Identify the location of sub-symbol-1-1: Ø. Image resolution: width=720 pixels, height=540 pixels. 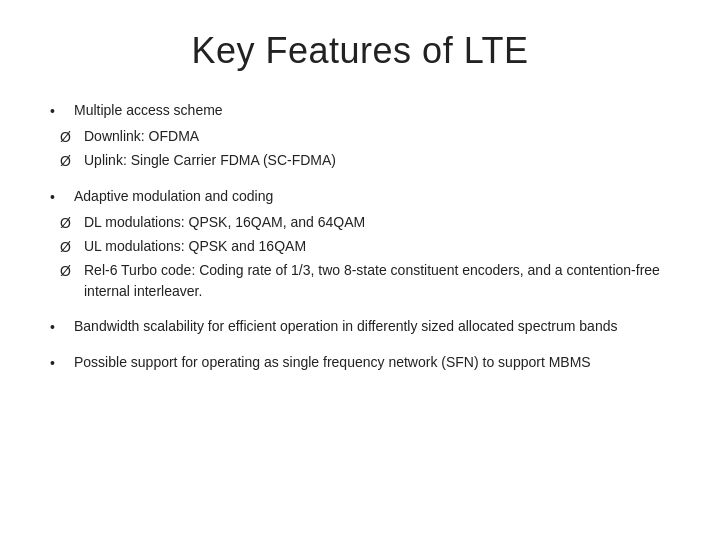
(69, 137).